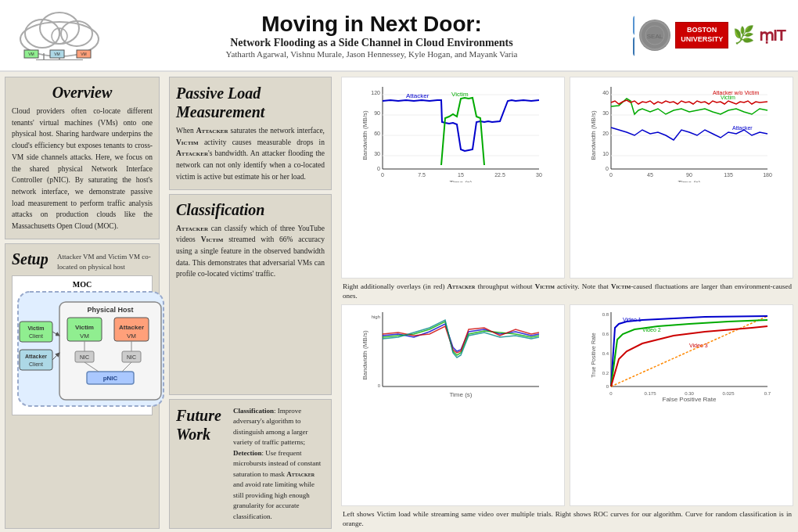  What do you see at coordinates (59, 34) in the screenshot?
I see `cloud-logo-svg: VM VM VM` at bounding box center [59, 34].